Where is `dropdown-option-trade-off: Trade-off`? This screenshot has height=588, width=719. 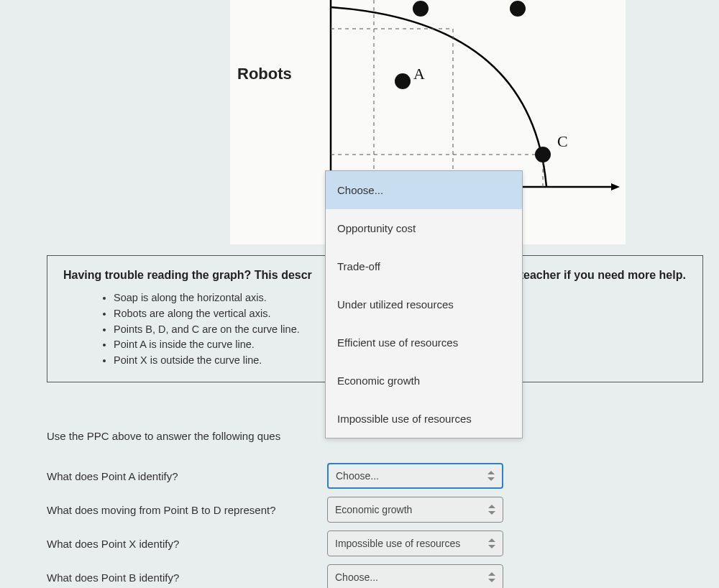 dropdown-option-trade-off: Trade-off is located at coordinates (424, 266).